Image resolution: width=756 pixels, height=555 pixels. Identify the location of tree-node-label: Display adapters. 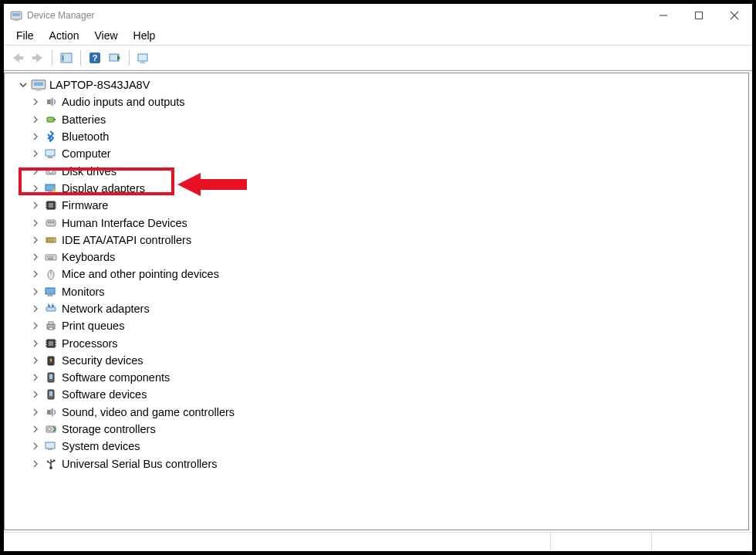
(103, 188).